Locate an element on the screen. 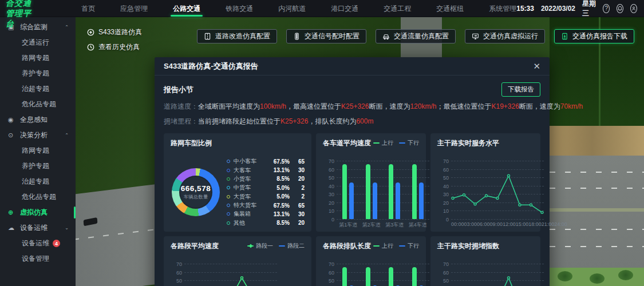 This screenshot has width=644, height=286. sidebar-item-10: 治超专题 is located at coordinates (38, 182).